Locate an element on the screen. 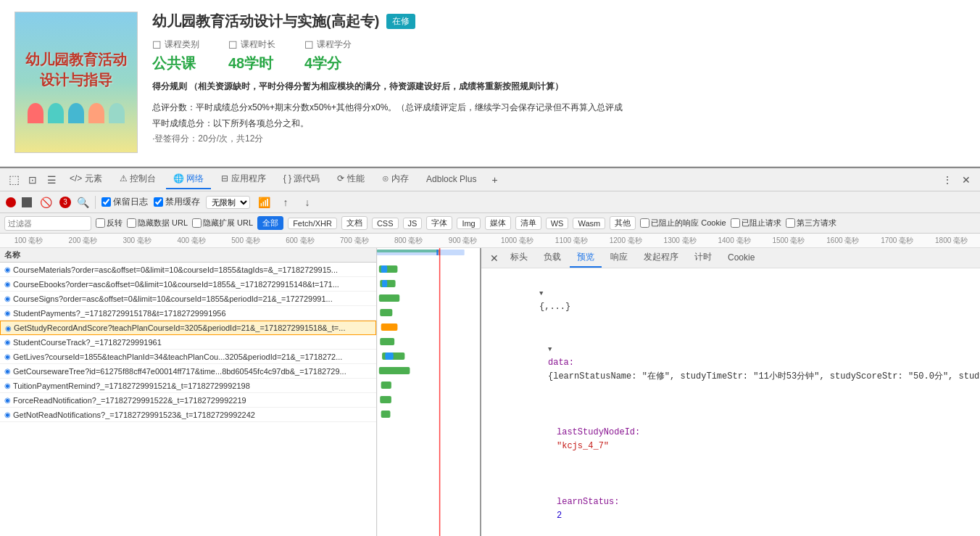 This screenshot has height=536, width=980. filter-js: JS is located at coordinates (413, 223).